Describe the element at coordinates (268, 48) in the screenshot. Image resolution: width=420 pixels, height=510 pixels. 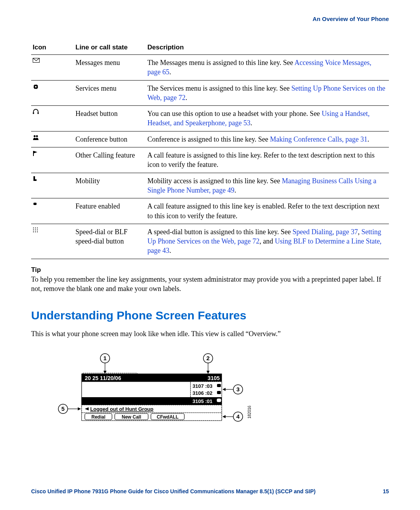
I see `th-desc: Description` at that location.